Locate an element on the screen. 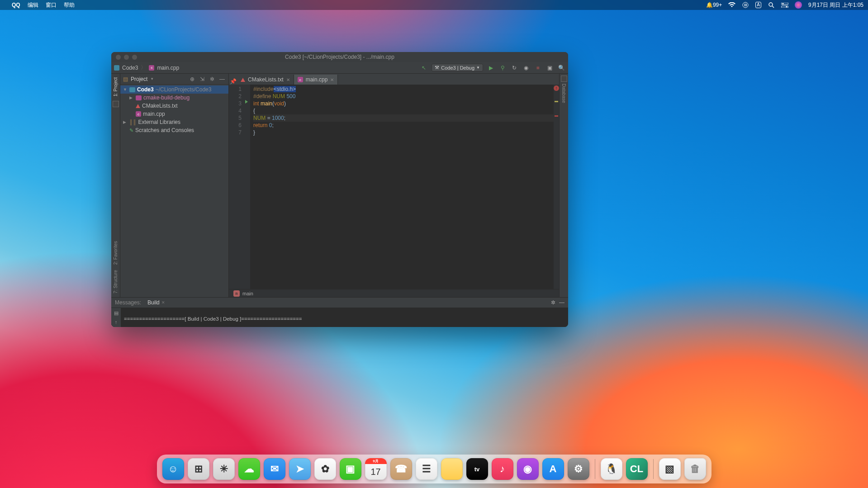 This screenshot has width=868, height=488. favorites-tool-tab: 2: Favorites is located at coordinates (116, 253).